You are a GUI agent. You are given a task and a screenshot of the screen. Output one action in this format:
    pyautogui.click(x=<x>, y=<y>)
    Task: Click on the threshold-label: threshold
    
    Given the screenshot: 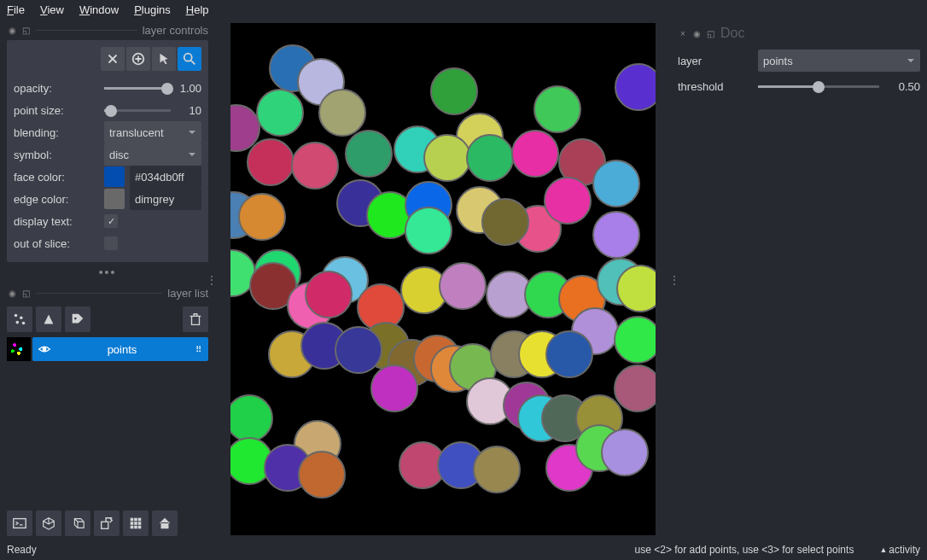 What is the action you would take?
    pyautogui.click(x=714, y=87)
    